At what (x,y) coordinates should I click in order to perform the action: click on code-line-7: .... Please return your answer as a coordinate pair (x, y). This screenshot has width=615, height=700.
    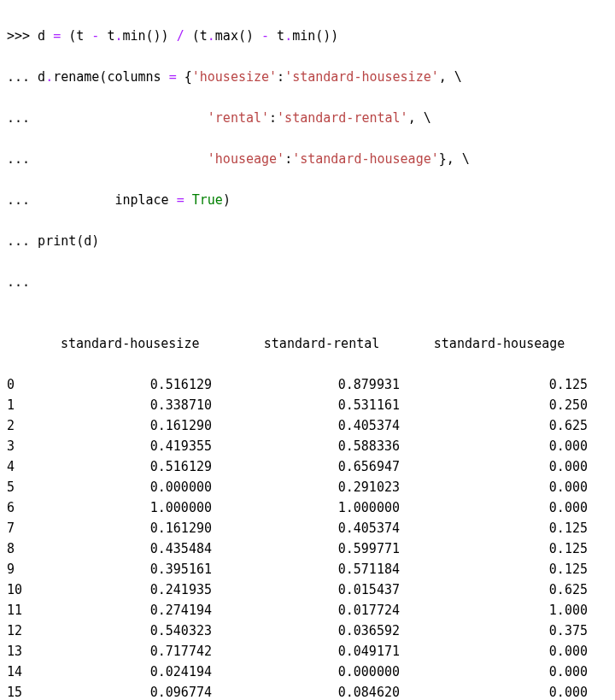
    Looking at the image, I should click on (308, 282).